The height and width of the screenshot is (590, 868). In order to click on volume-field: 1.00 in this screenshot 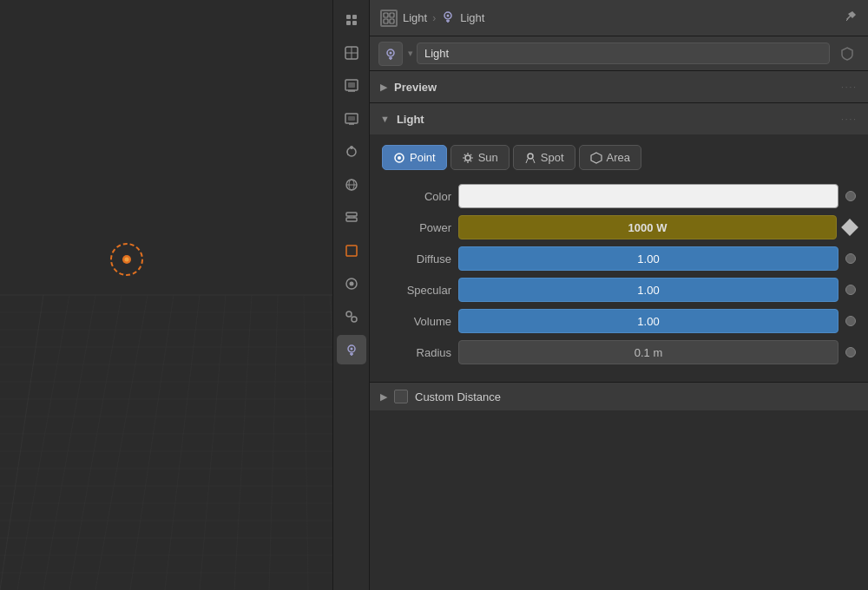, I will do `click(648, 321)`.